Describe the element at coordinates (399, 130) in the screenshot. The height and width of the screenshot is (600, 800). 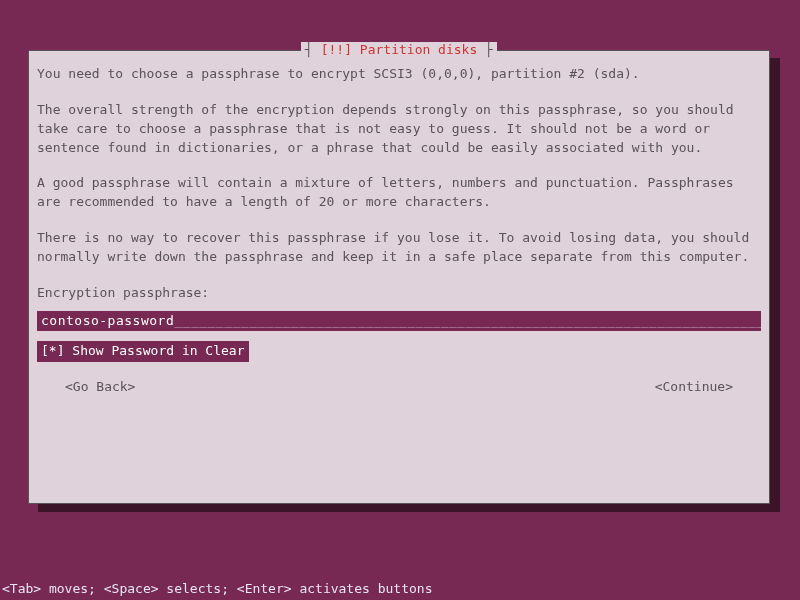
I see `intro-text-2: The overall strength of the encryption d…` at that location.